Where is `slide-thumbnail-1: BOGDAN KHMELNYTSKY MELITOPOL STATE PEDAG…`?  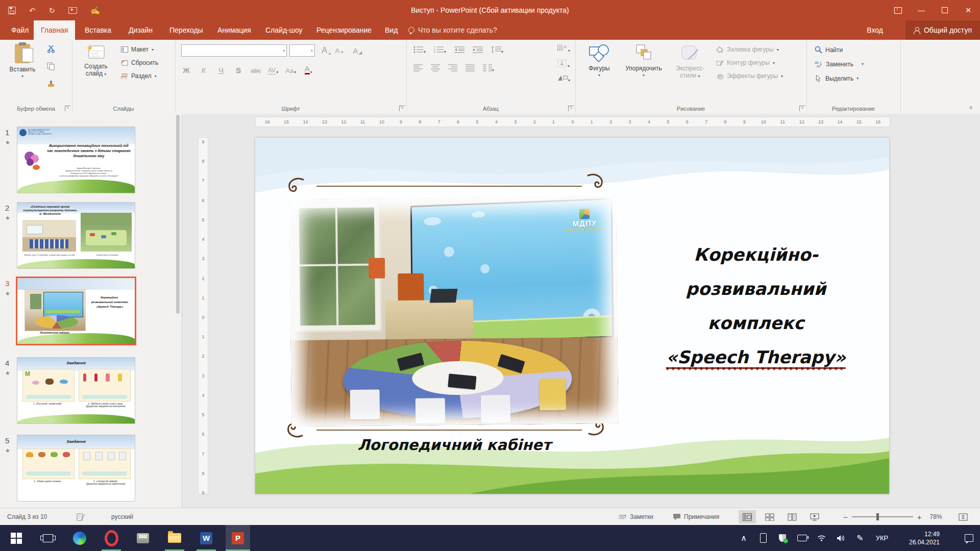 slide-thumbnail-1: BOGDAN KHMELNYTSKY MELITOPOL STATE PEDAG… is located at coordinates (76, 160).